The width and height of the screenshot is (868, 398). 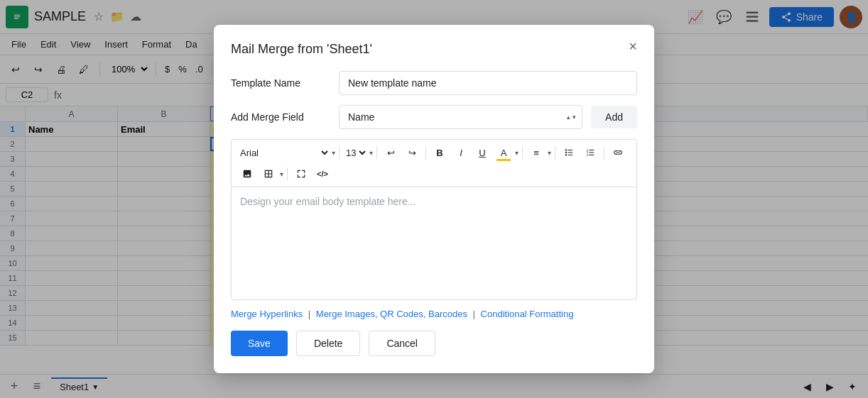 I want to click on ordered-list-button: 1.2.3., so click(x=590, y=153).